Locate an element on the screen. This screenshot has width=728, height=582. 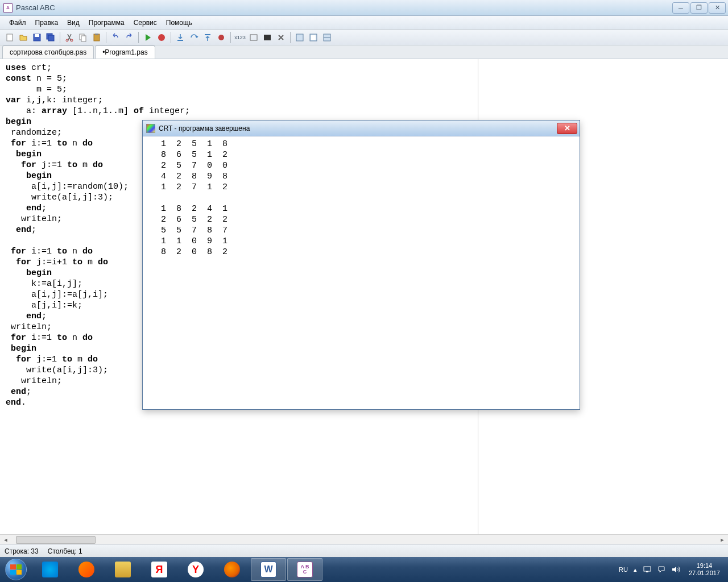
tray-show-hidden-icon: ▴ is located at coordinates (635, 569).